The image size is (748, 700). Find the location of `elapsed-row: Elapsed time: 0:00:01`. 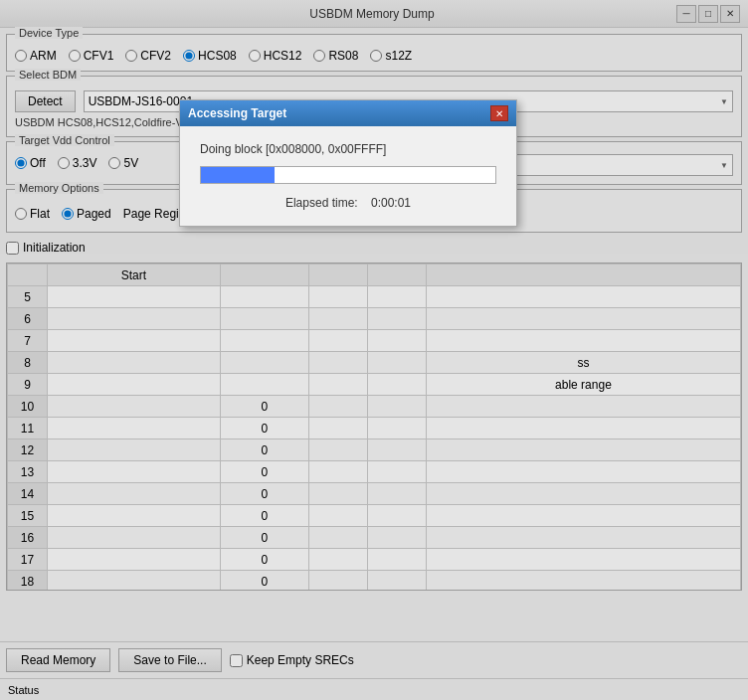

elapsed-row: Elapsed time: 0:00:01 is located at coordinates (348, 203).